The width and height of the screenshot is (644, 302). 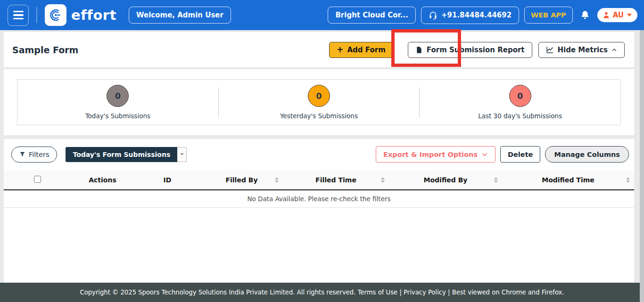 I want to click on page-title: Sample Form, so click(x=45, y=50).